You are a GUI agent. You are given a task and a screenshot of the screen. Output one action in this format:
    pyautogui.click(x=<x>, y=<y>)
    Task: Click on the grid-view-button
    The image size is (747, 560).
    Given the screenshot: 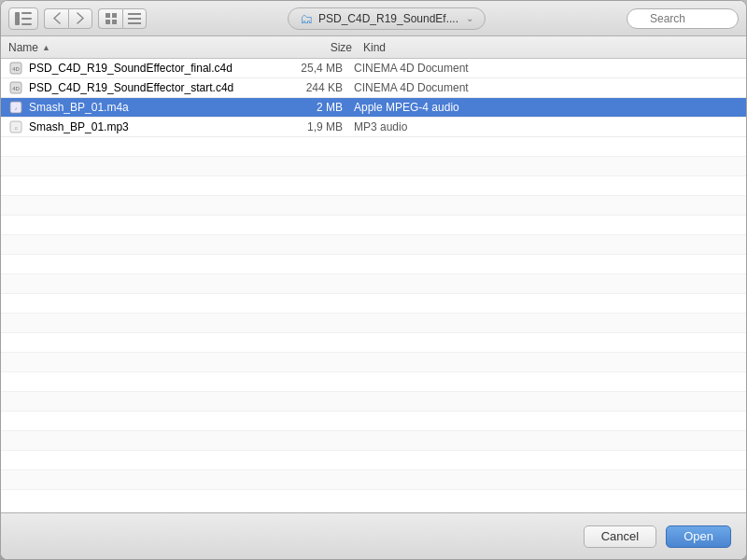 What is the action you would take?
    pyautogui.click(x=110, y=19)
    